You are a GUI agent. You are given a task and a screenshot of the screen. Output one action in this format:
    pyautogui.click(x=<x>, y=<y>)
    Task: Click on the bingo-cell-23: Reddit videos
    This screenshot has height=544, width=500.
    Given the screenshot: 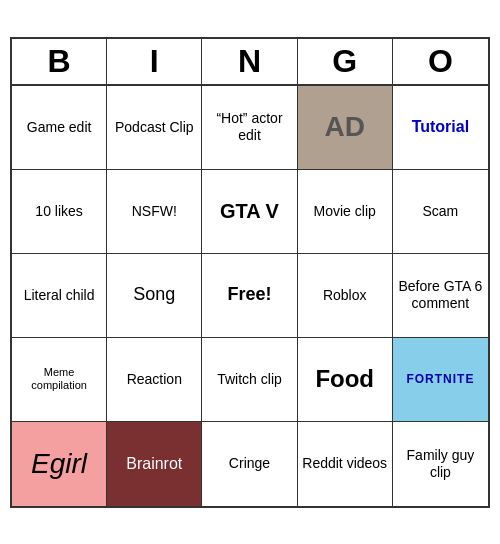 What is the action you would take?
    pyautogui.click(x=346, y=464)
    